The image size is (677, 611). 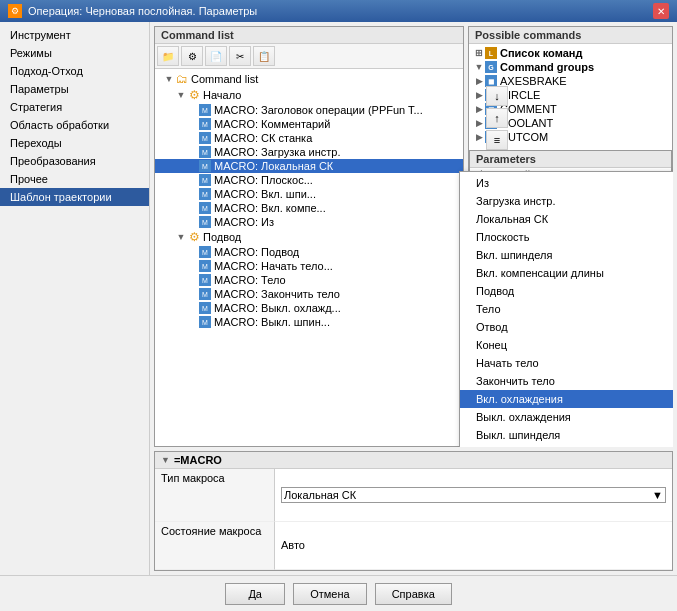 I want to click on title-bar-left: ⚙ Операция: Черновая послойная. Параметр…, so click(x=132, y=11).